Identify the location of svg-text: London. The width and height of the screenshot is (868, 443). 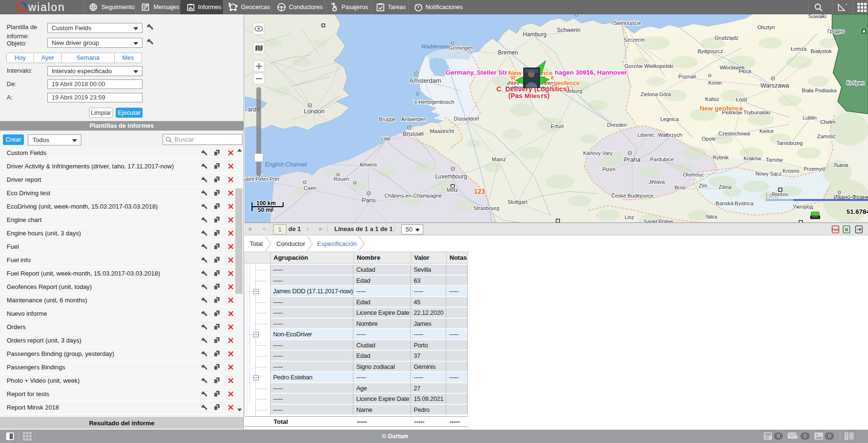
(314, 111).